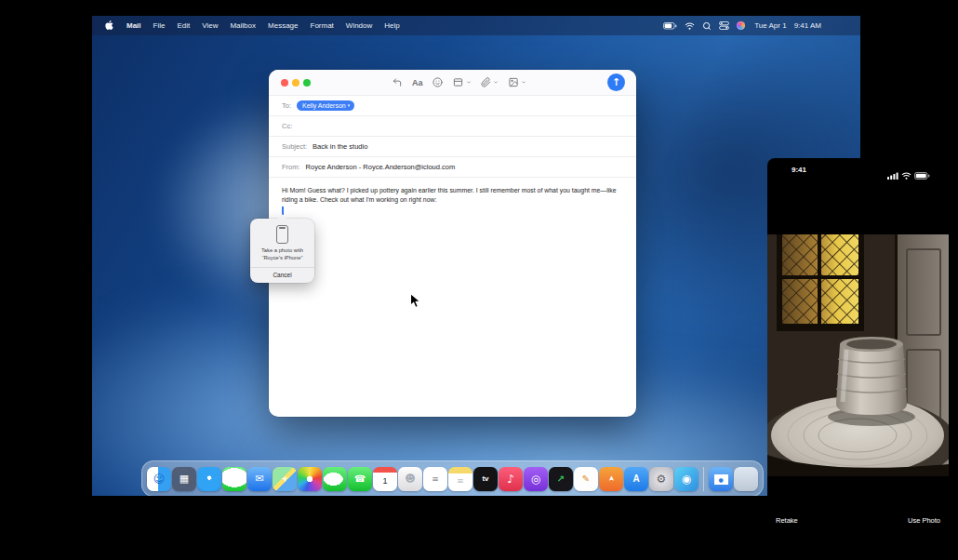 The image size is (958, 560). Describe the element at coordinates (110, 26) in the screenshot. I see `apple-menu-icon` at that location.